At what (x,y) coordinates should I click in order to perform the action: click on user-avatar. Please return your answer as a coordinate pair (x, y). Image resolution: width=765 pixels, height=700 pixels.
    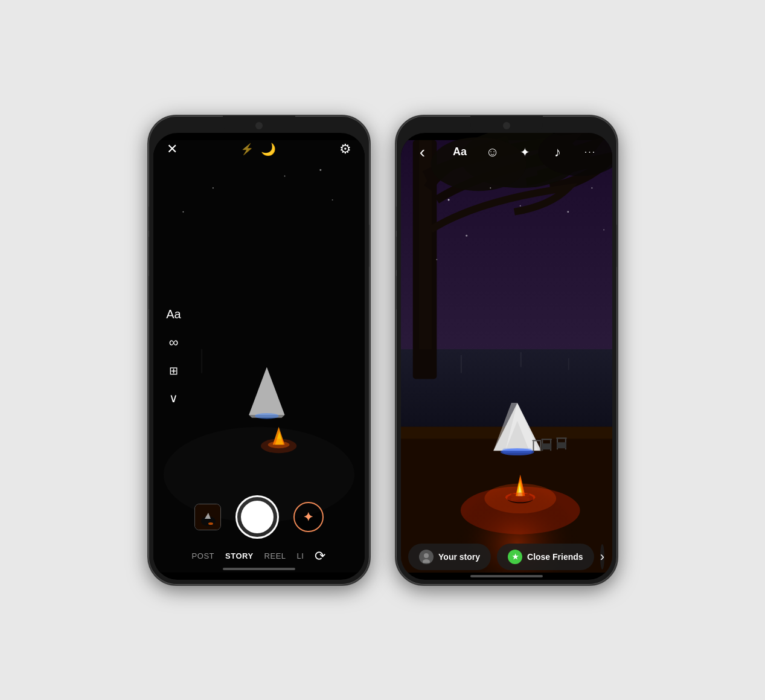
    Looking at the image, I should click on (426, 557).